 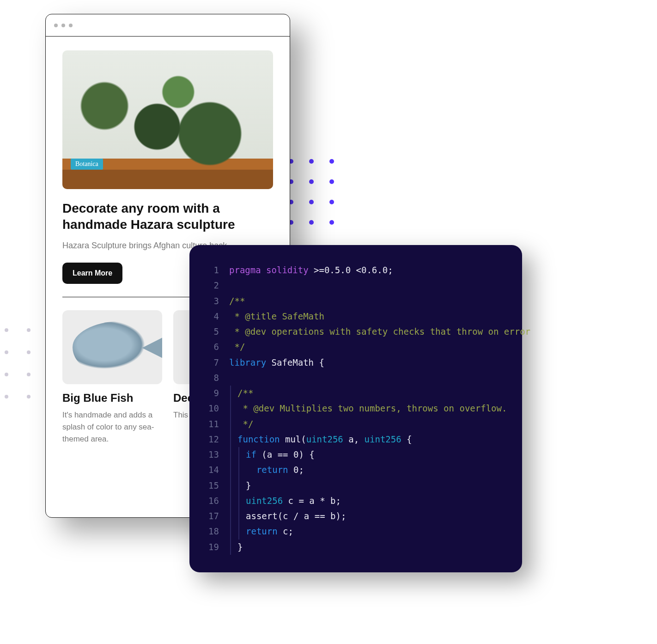 What do you see at coordinates (277, 362) in the screenshot?
I see `code-text: library SafeMath {` at bounding box center [277, 362].